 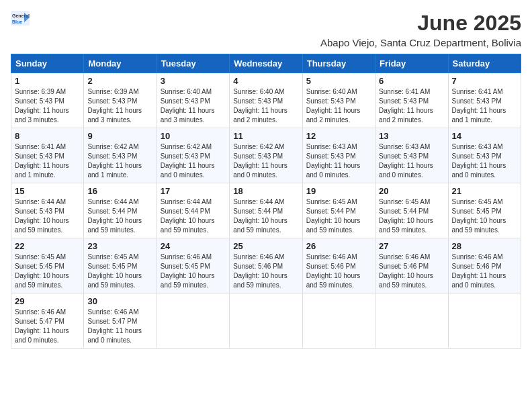 What do you see at coordinates (48, 321) in the screenshot?
I see `calendar-cell: 29Sunrise: 6:46 AMSunset: 5:47 PMDayligh…` at bounding box center [48, 321].